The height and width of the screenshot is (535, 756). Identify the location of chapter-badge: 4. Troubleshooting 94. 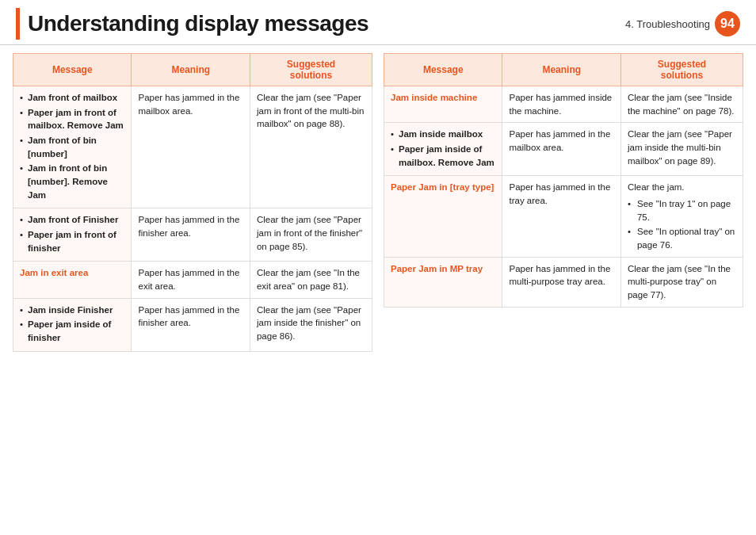
(683, 24).